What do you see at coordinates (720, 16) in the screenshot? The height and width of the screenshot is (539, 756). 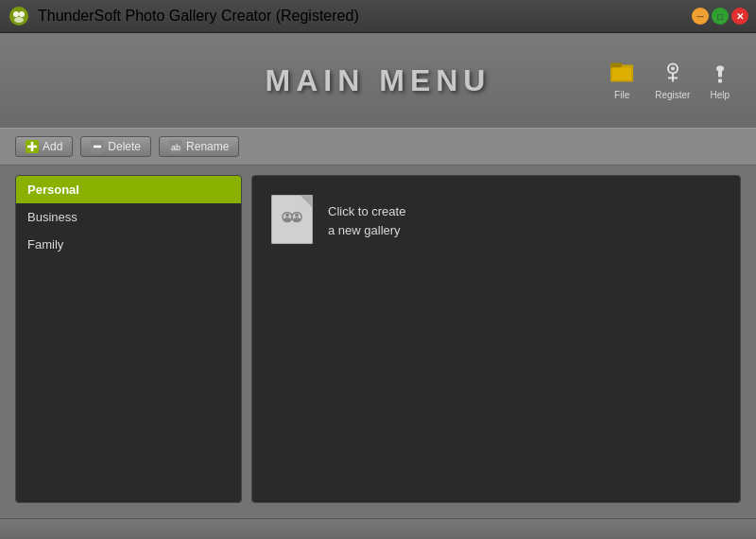 I see `maximize-button: □` at bounding box center [720, 16].